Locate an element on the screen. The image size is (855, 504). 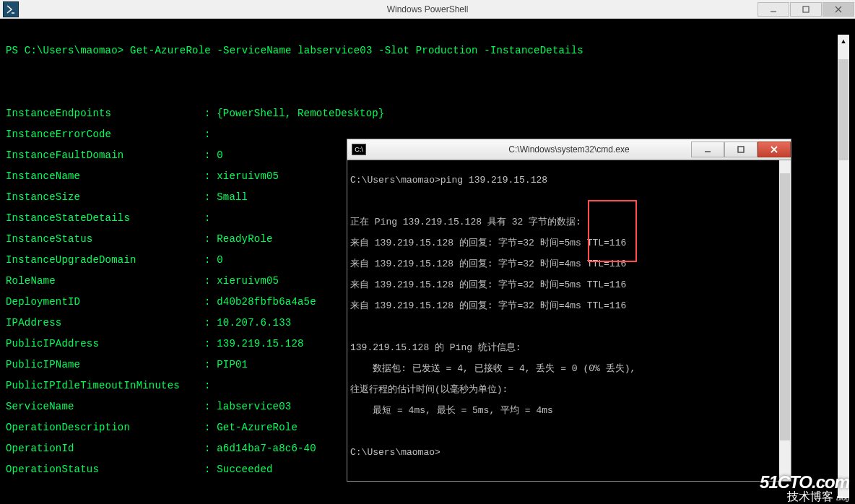
powershell-title: Windows PowerShell is located at coordinates (428, 9).